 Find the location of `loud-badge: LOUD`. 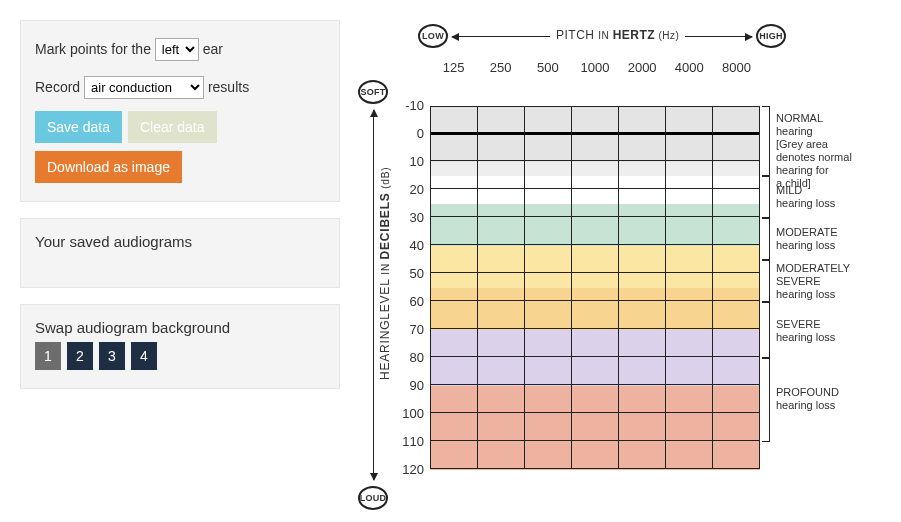

loud-badge: LOUD is located at coordinates (373, 498).